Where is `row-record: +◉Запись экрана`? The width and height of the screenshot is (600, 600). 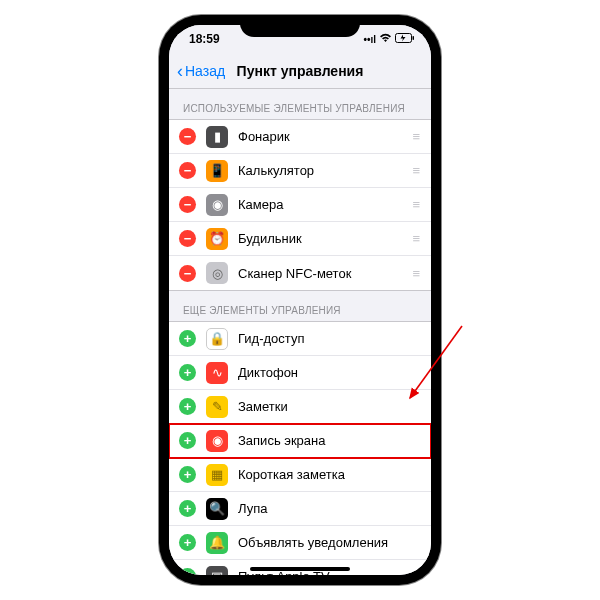 row-record: +◉Запись экрана is located at coordinates (300, 441).